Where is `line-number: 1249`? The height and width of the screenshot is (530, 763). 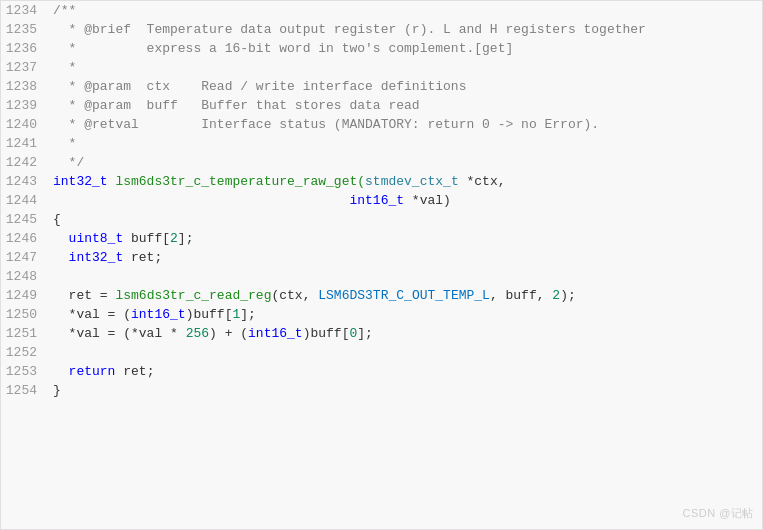 line-number: 1249 is located at coordinates (25, 296).